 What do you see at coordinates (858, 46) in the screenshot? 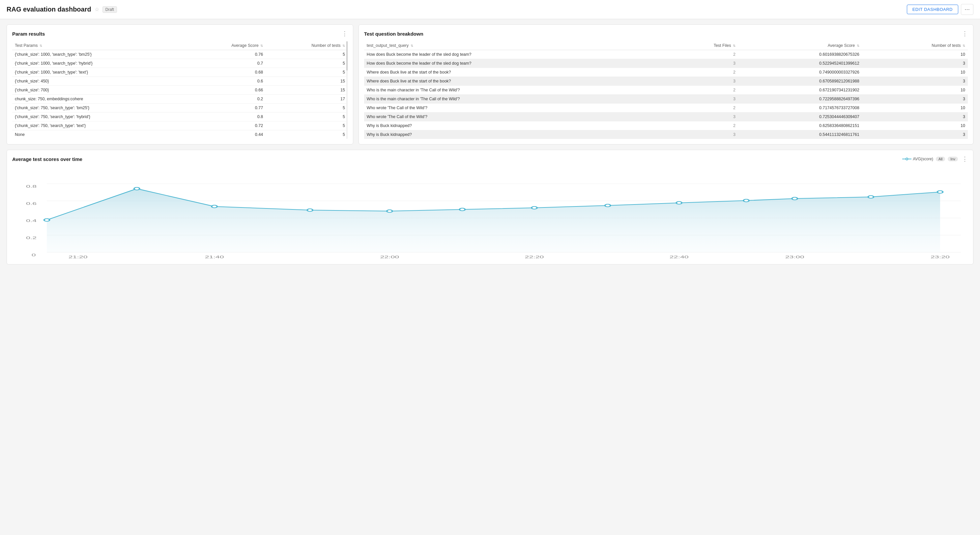
I see `sort-icon-breakdown-avg: ⇅` at bounding box center [858, 46].